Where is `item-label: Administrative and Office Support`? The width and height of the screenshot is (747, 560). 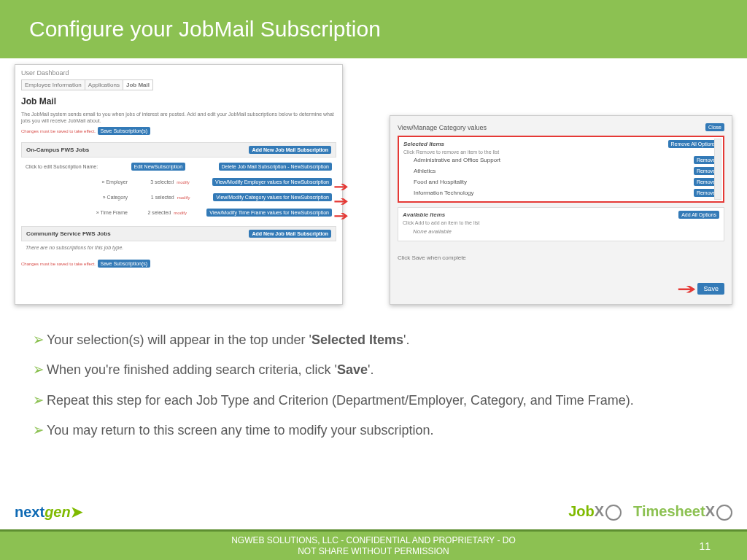 item-label: Administrative and Office Support is located at coordinates (457, 160).